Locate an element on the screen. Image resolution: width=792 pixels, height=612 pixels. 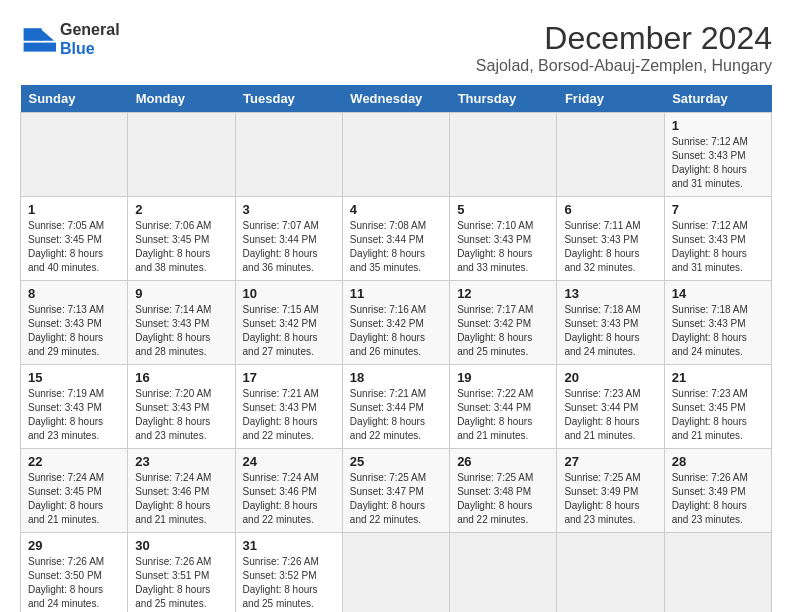
day-number: 12 is located at coordinates (503, 294).